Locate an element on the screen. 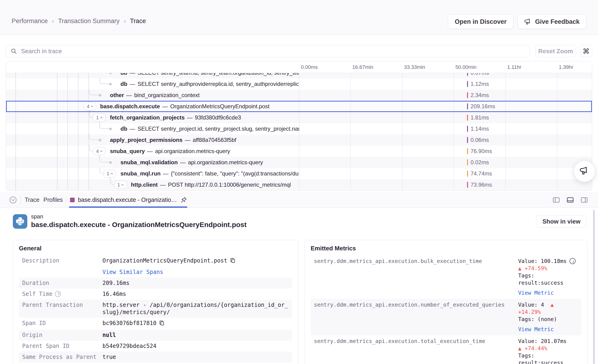 Image resolution: width=598 pixels, height=364 pixels. general-heading: General is located at coordinates (155, 248).